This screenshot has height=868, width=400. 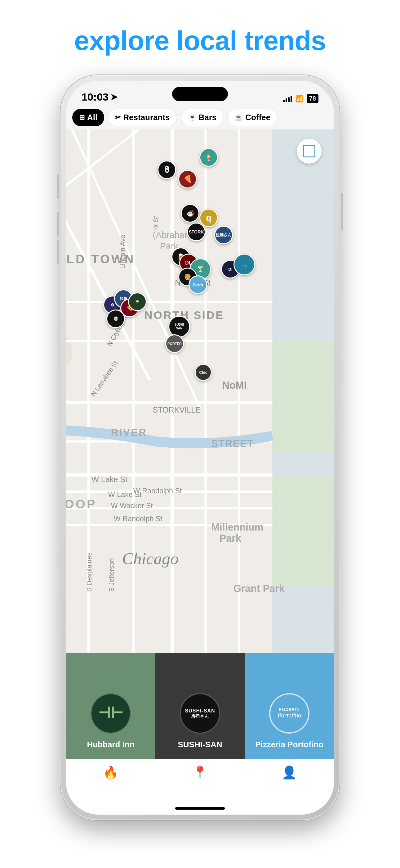 I want to click on svg-text: W Randolph St, so click(x=138, y=519).